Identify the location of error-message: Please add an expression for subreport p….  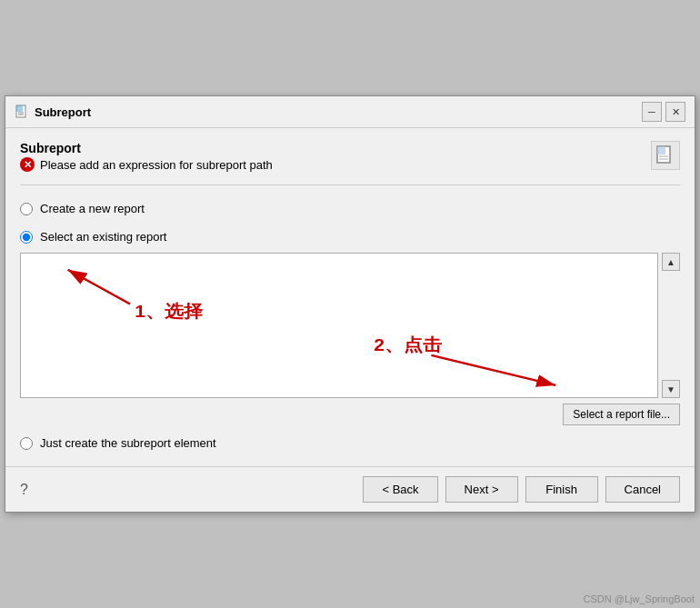
(156, 165).